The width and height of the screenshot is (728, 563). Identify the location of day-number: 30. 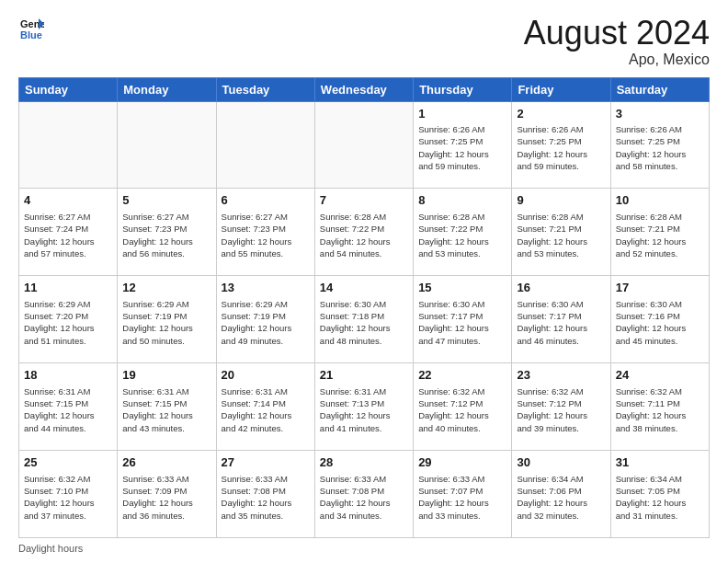
(561, 463).